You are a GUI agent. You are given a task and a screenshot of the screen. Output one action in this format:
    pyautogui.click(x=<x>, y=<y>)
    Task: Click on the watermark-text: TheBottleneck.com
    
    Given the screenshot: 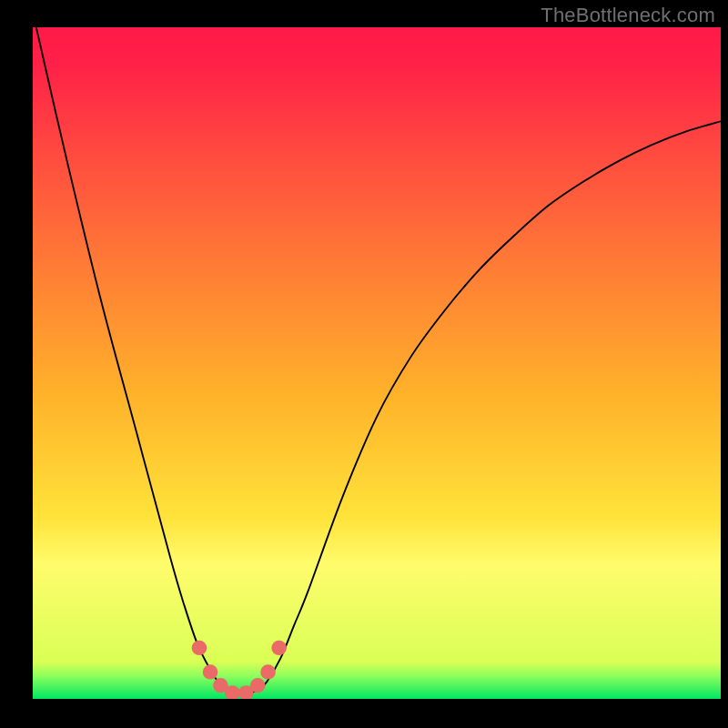 What is the action you would take?
    pyautogui.click(x=628, y=15)
    